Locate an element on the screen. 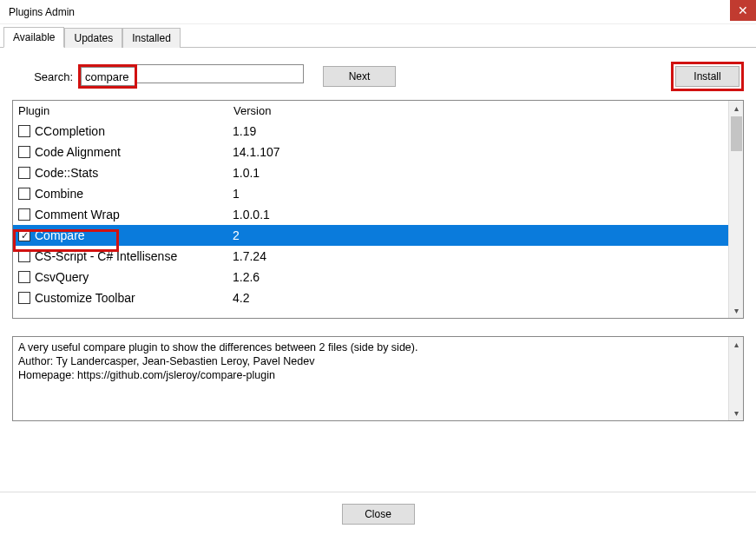 The width and height of the screenshot is (756, 535). plugin-name: Combine is located at coordinates (134, 194).